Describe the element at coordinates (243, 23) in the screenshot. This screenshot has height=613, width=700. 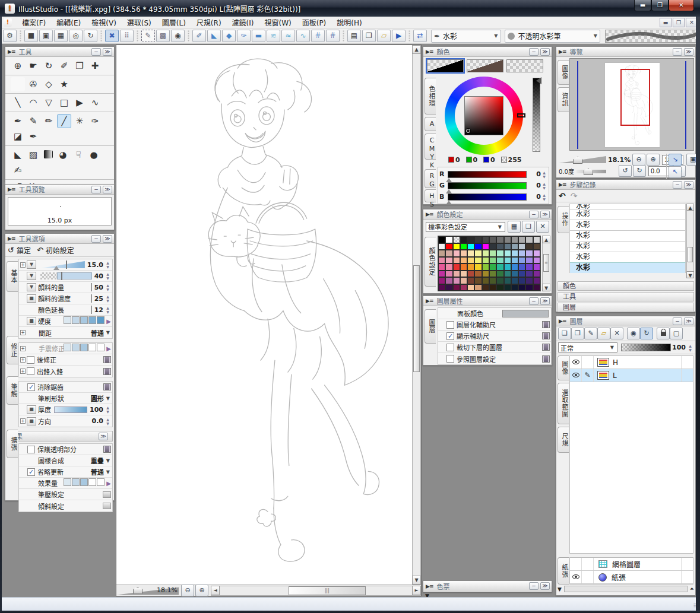
I see `menu-item: 濾鏡(I)` at that location.